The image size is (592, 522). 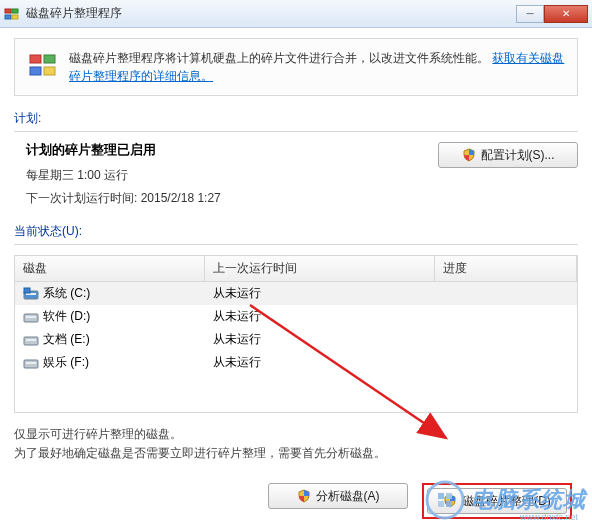 I want to click on note-line-1: 仅显示可进行碎片整理的磁盘。, so click(x=296, y=434).